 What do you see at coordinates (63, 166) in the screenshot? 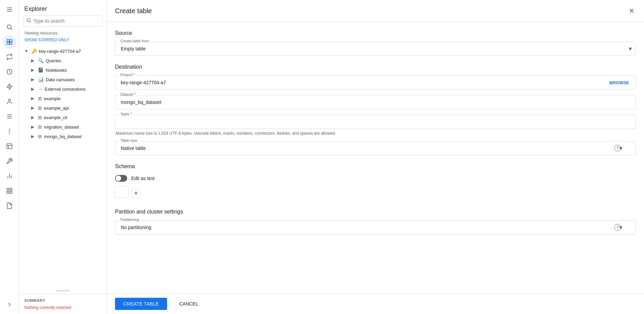
I see `tree-container: ▼ 🔑 key-range-427704-a7 ▶ 🔍 Queries ▶ 📓 …` at bounding box center [63, 166].